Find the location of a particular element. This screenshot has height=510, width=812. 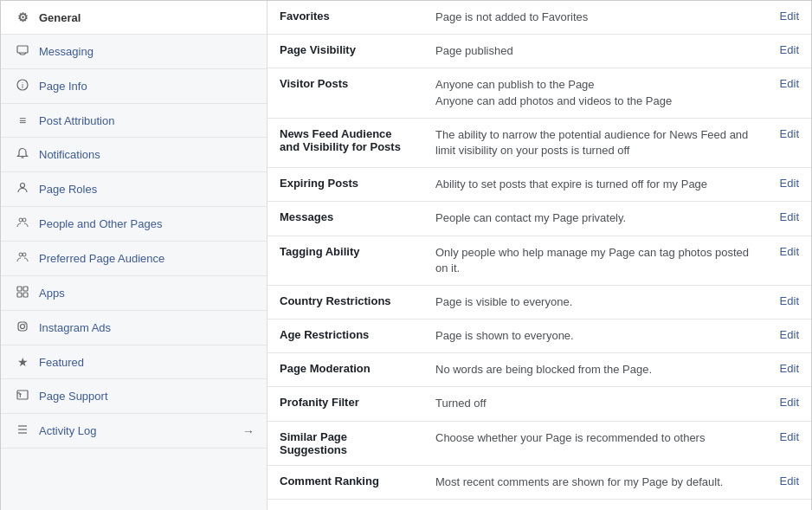

sidebar-item-page-roles: Page Roles is located at coordinates (133, 190).